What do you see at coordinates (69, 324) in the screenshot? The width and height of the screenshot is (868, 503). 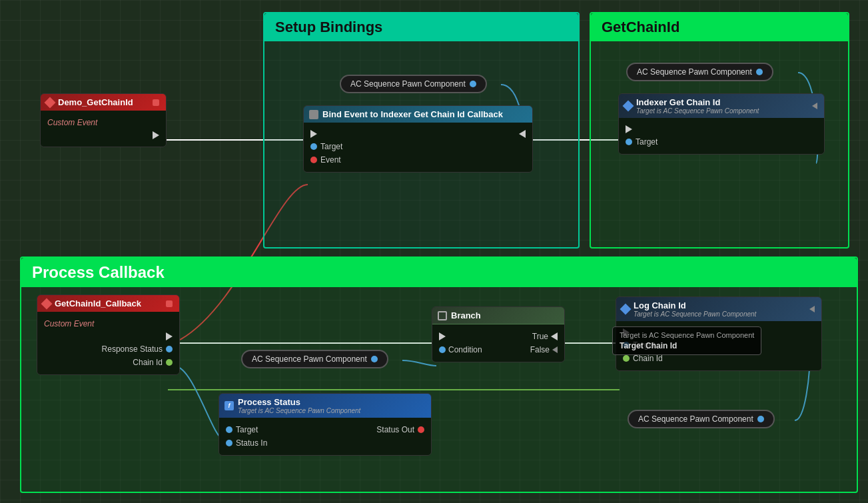 I see `callback-subtitle: Custom Event` at bounding box center [69, 324].